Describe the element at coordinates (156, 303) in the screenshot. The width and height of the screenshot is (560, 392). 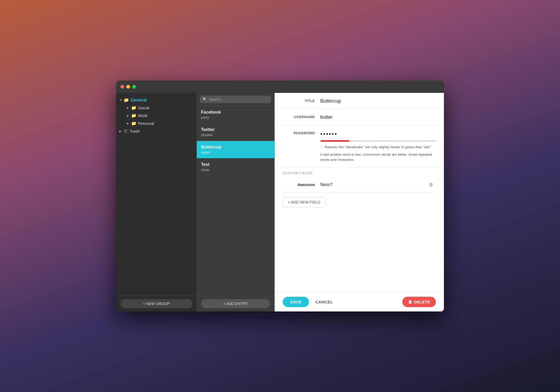
I see `sidebar-footer: + NEW GROUP` at that location.